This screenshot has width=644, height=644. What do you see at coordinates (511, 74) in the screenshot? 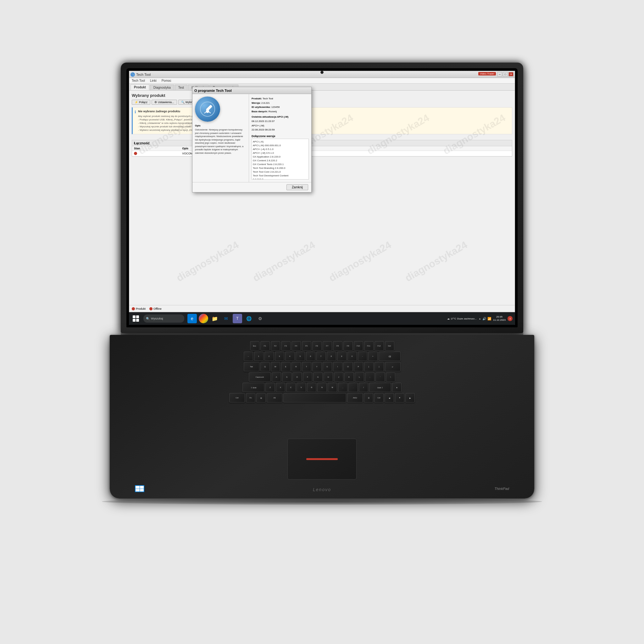
I see `close-button: ✕` at bounding box center [511, 74].